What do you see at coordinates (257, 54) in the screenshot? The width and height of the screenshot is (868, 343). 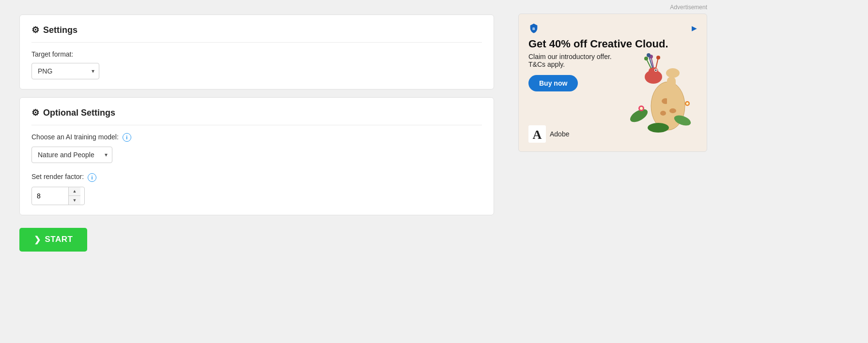 I see `target-format-label: Target format:` at bounding box center [257, 54].